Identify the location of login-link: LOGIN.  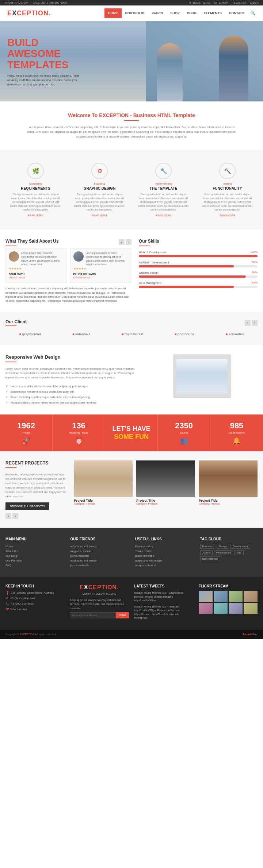
(255, 3).